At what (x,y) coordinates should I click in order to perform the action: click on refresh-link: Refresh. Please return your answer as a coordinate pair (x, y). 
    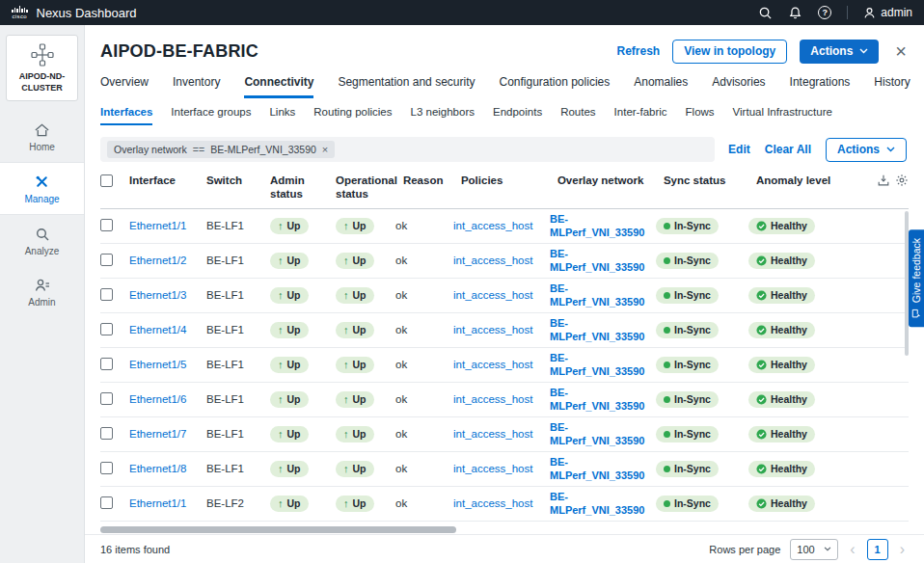
    Looking at the image, I should click on (639, 51).